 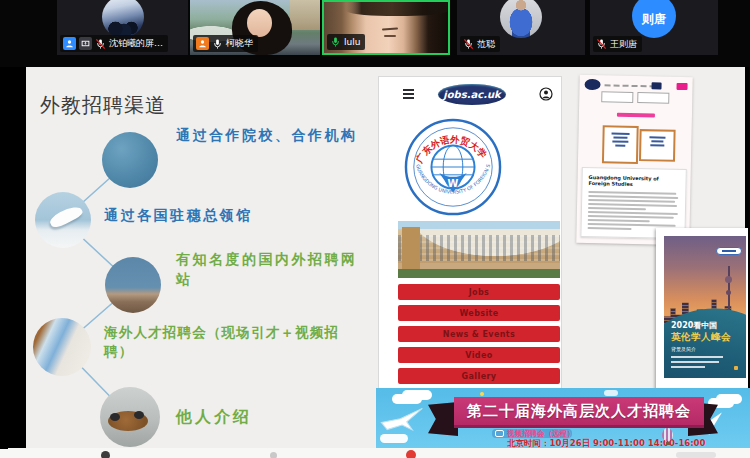 I want to click on campus-building-photo, so click(x=479, y=250).